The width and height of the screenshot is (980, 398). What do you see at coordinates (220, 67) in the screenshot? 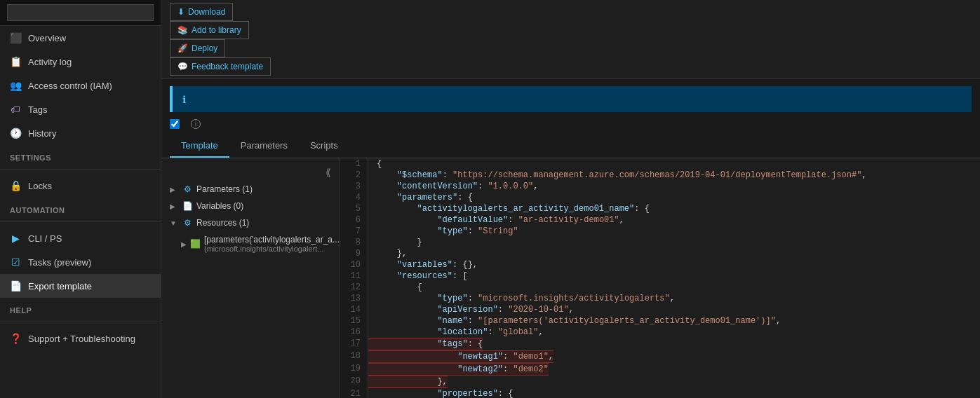
I see `feedback-button: 💬Feedback template` at bounding box center [220, 67].